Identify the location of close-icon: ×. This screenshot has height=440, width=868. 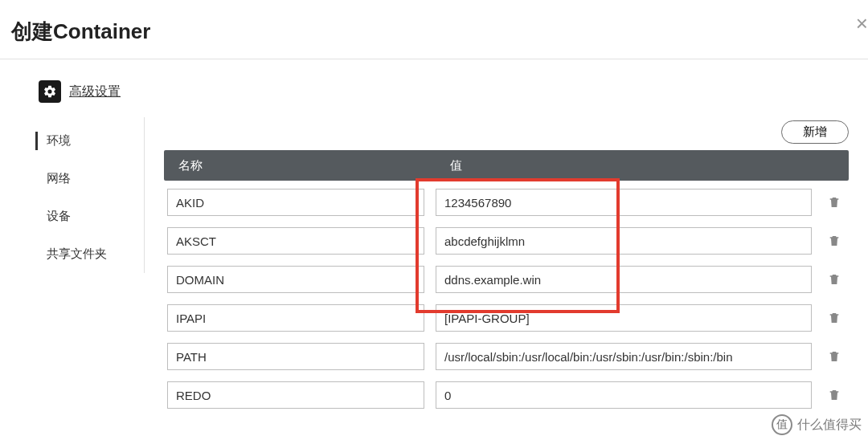
(862, 24).